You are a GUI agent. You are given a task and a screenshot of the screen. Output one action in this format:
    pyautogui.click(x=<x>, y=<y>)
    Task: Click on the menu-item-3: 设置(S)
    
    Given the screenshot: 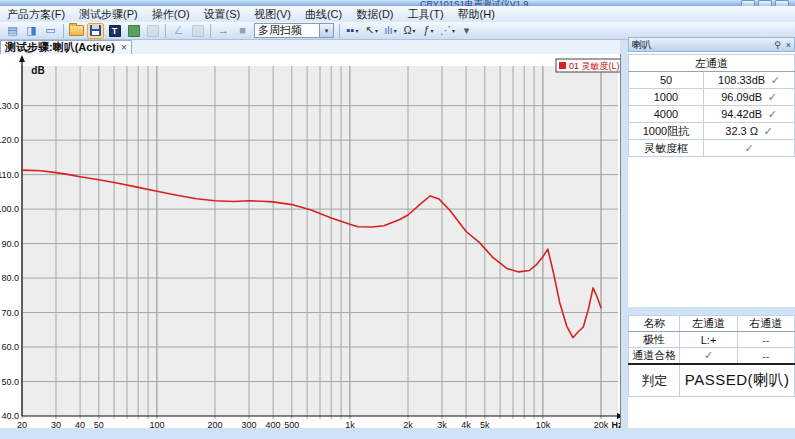 What is the action you would take?
    pyautogui.click(x=222, y=14)
    